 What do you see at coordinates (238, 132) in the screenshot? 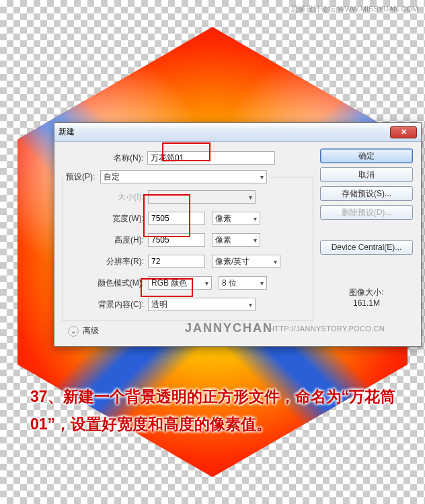
I see `dialog-titlebar: 新建 ✕` at bounding box center [238, 132].